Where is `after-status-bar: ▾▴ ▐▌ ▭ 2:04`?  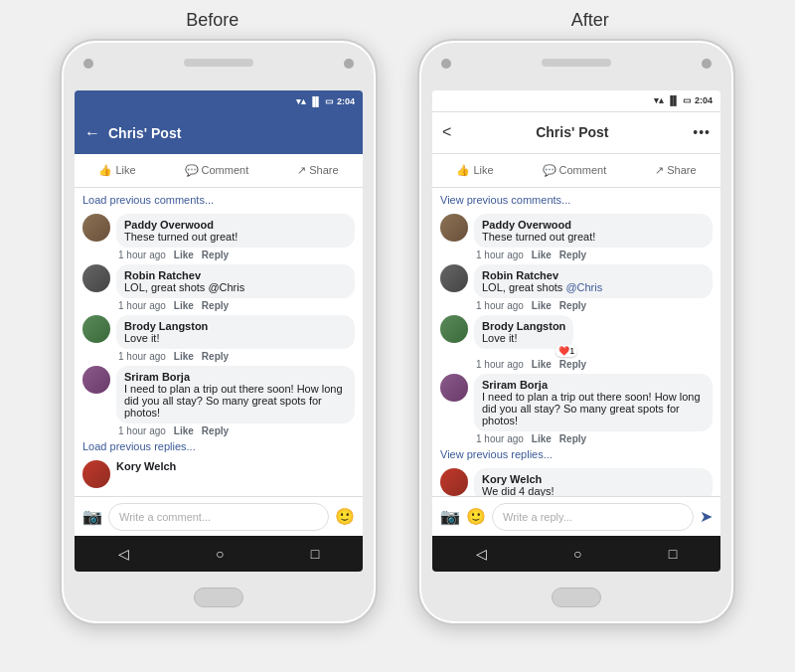
after-status-bar: ▾▴ ▐▌ ▭ 2:04 is located at coordinates (576, 101).